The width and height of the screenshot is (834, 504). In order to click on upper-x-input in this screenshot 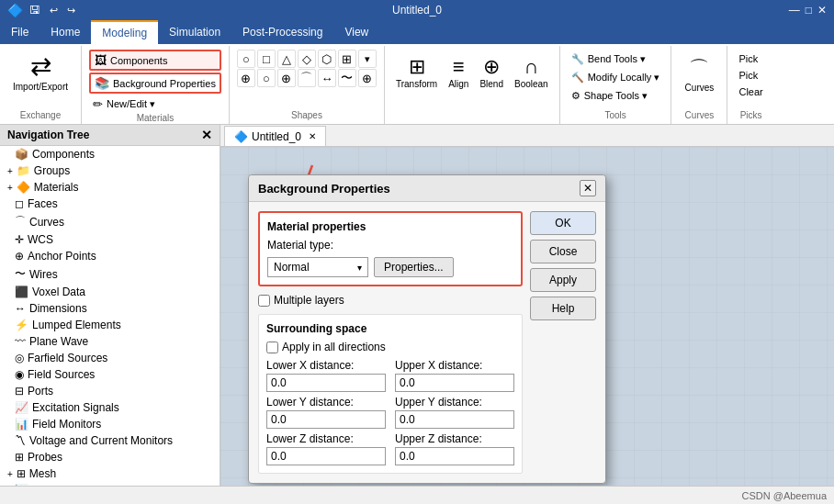, I will do `click(455, 383)`.